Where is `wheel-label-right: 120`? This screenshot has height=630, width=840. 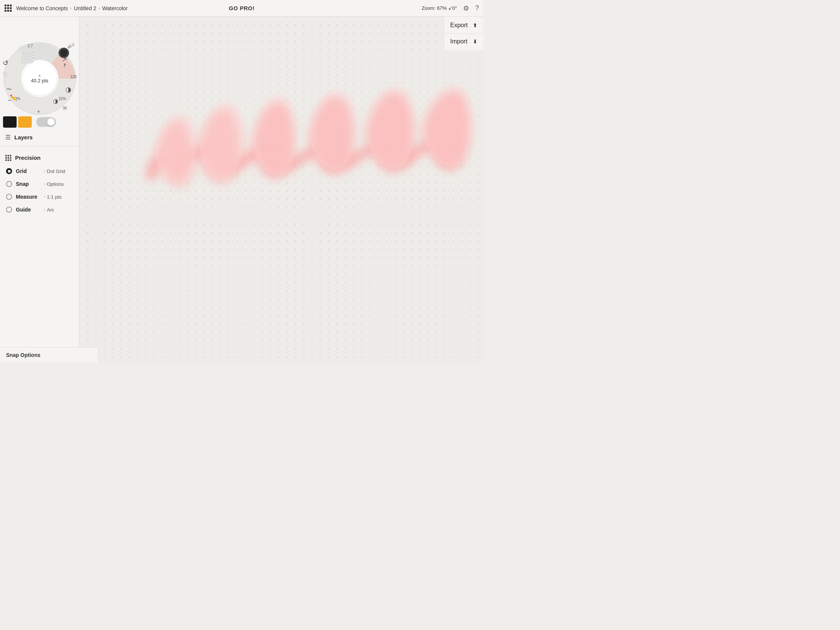
wheel-label-right: 120 is located at coordinates (74, 77).